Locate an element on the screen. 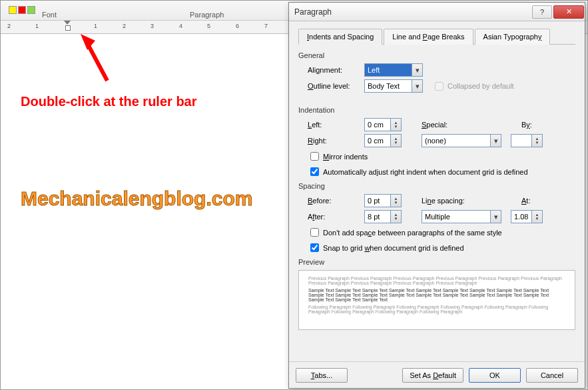  ribbon-group-paragraph: Paragraph is located at coordinates (206, 15).